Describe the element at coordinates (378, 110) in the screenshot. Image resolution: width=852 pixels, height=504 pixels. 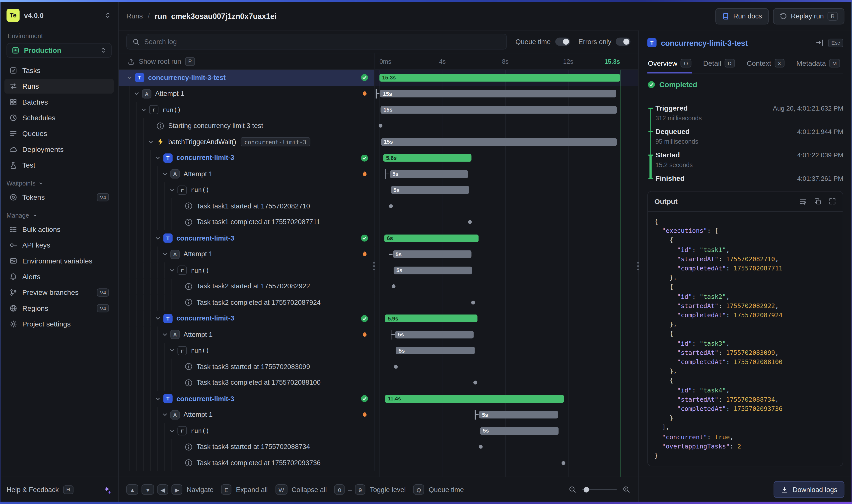
I see `trace-row: rrun() 15s` at that location.